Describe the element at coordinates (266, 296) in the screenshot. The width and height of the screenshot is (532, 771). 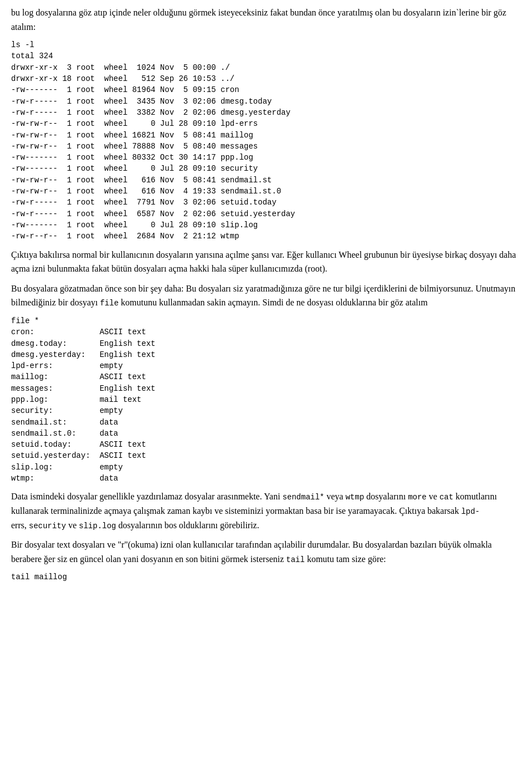
I see `paragraph-3-section: Bu dosyalara gözatmadan önce son bir şey…` at that location.